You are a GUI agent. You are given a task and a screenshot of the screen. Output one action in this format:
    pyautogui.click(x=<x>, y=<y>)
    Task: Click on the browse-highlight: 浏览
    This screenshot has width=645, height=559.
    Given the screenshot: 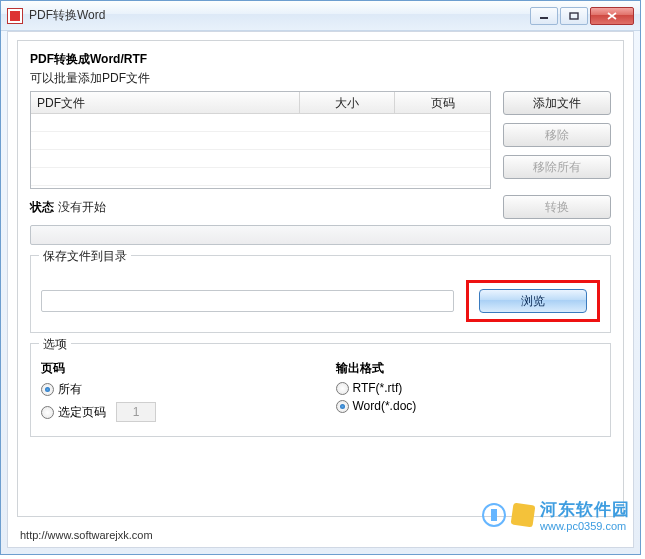 What is the action you would take?
    pyautogui.click(x=533, y=301)
    